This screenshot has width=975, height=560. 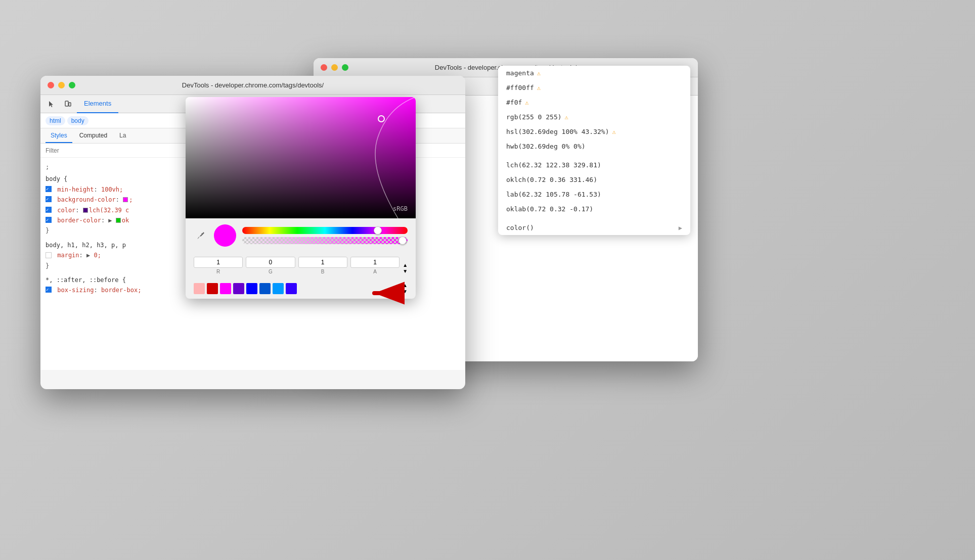 What do you see at coordinates (300, 158) in the screenshot?
I see `gradient-curve-svg` at bounding box center [300, 158].